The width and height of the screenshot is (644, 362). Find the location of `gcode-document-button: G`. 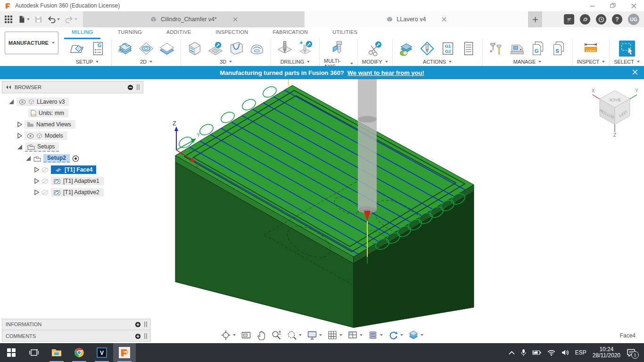

gcode-document-button: G is located at coordinates (538, 49).